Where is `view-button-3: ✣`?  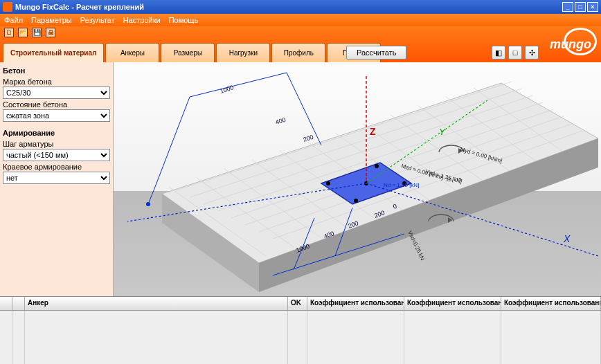 view-button-3: ✣ is located at coordinates (532, 53).